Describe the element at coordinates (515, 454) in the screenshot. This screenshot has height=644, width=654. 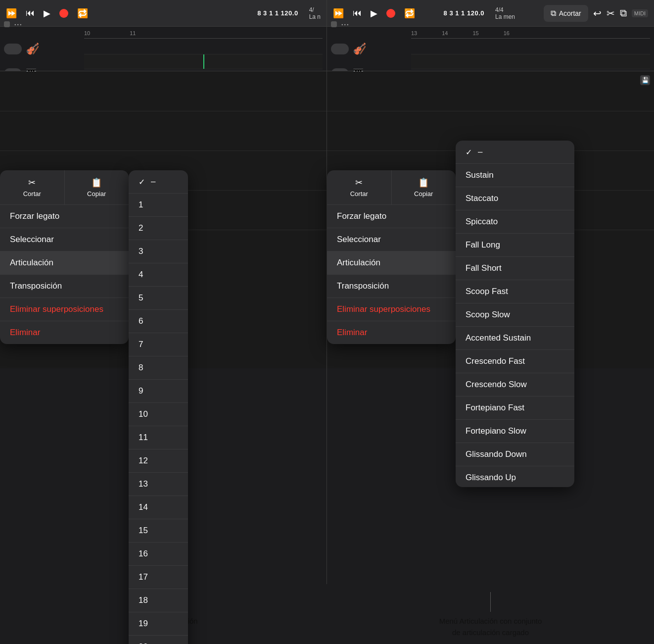
I see `right-art-glissando-down: Glissando Down` at that location.